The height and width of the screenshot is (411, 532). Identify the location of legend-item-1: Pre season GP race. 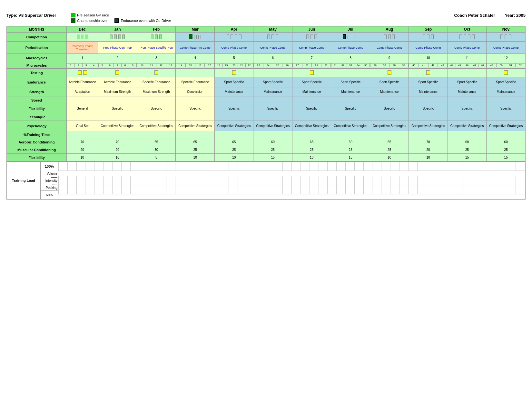
(121, 15).